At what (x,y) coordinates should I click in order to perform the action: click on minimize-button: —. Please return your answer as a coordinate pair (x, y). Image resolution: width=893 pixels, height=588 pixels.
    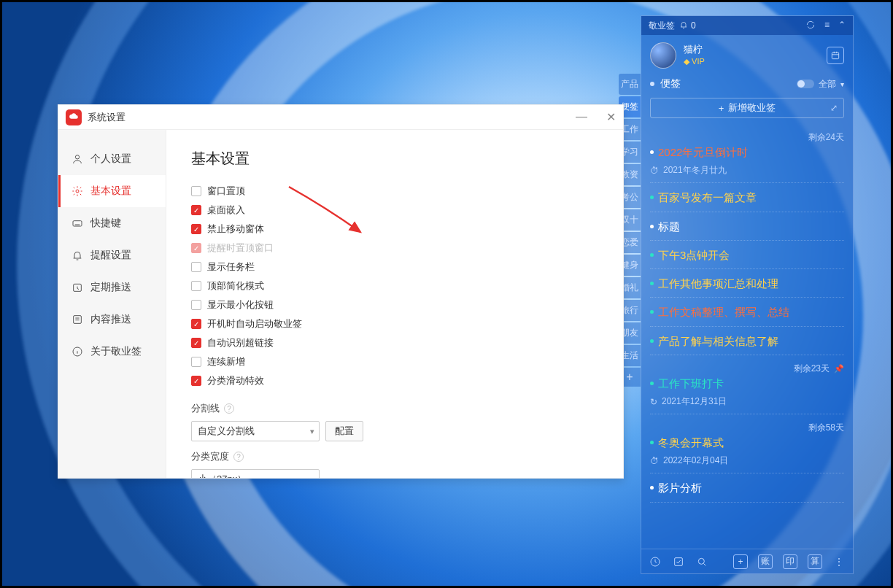
    Looking at the image, I should click on (581, 117).